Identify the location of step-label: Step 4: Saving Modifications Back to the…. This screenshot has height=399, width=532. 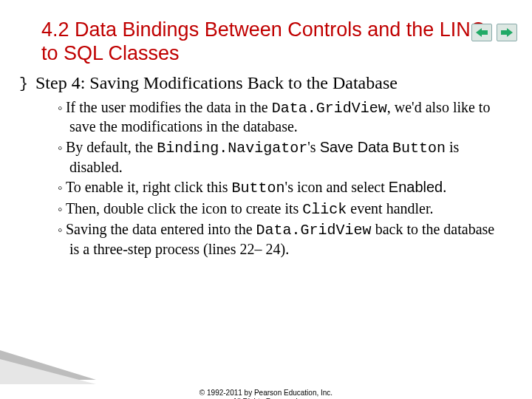
(216, 83).